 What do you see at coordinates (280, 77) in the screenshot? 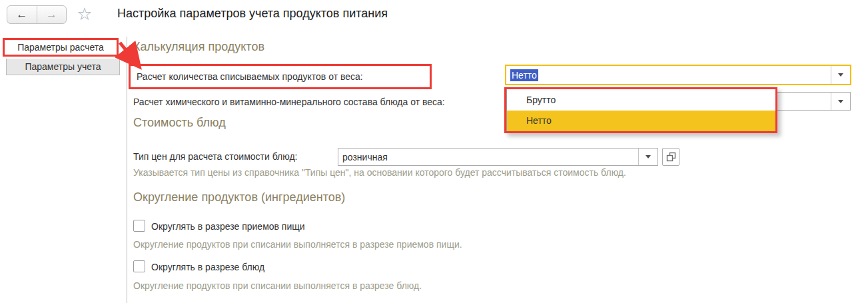
I see `writeoff-weight-basis-label-annotated: Расчет количества списываемых продуктов …` at bounding box center [280, 77].